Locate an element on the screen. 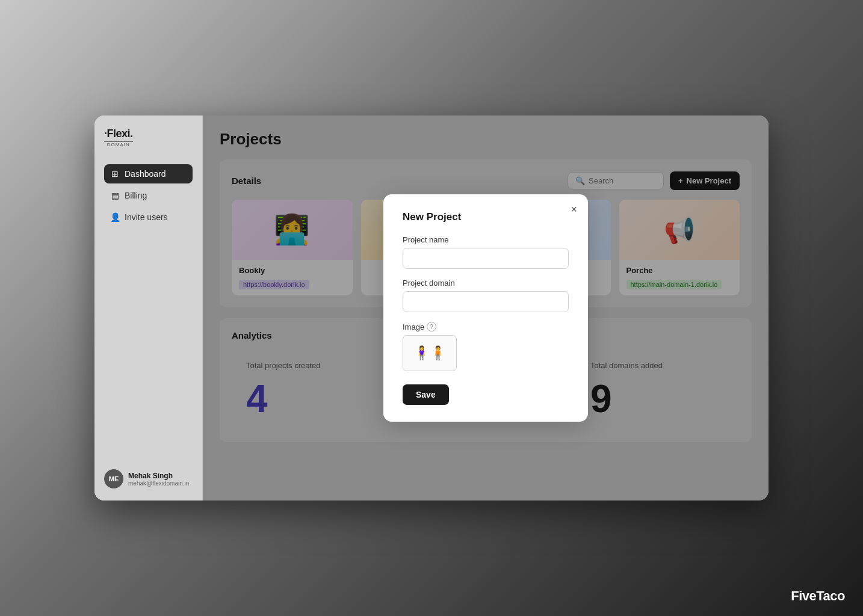 This screenshot has width=863, height=616. project-domain-label: Project domain is located at coordinates (486, 283).